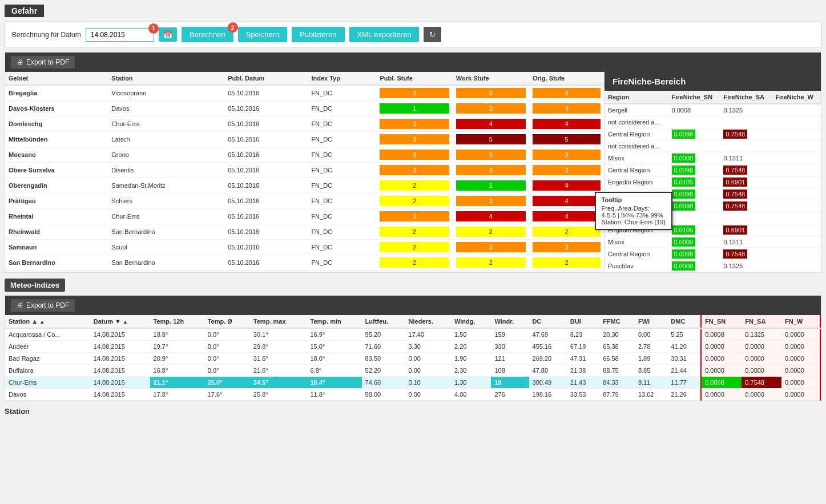 The image size is (826, 504). What do you see at coordinates (712, 122) in the screenshot?
I see `table-row: not considered a...` at bounding box center [712, 122].